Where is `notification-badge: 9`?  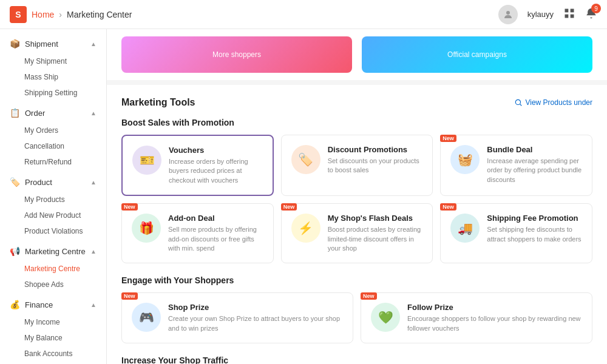 notification-badge: 9 is located at coordinates (596, 8).